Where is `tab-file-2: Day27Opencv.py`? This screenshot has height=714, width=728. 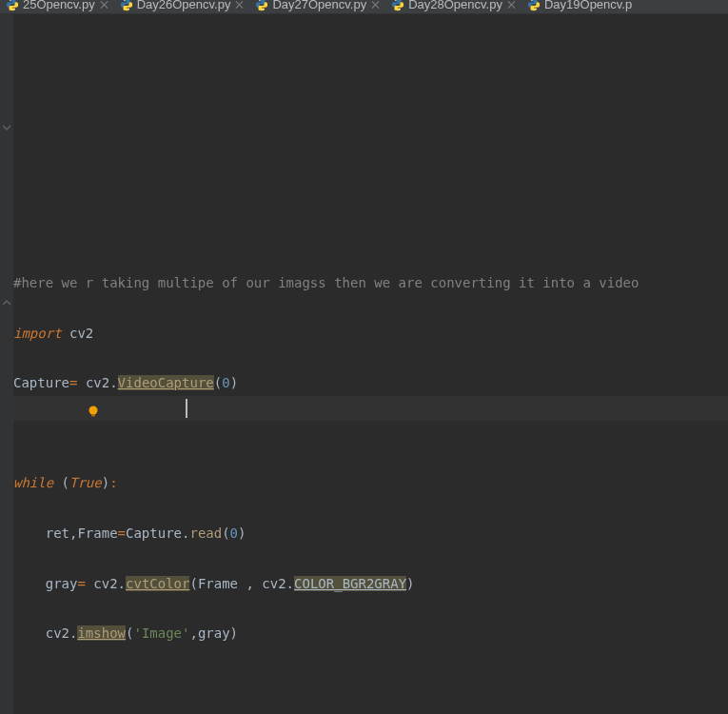
tab-file-2: Day27Opencv.py is located at coordinates (318, 7).